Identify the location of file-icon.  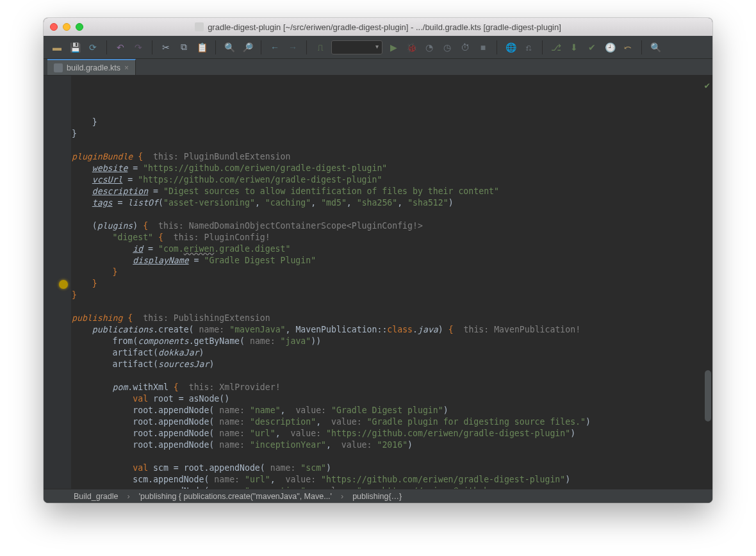
(199, 27).